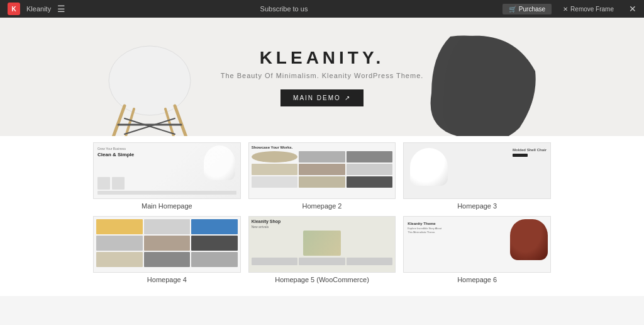 Image resolution: width=644 pixels, height=325 pixels. Describe the element at coordinates (529, 239) in the screenshot. I see `thumb-hp6-chair` at that location.